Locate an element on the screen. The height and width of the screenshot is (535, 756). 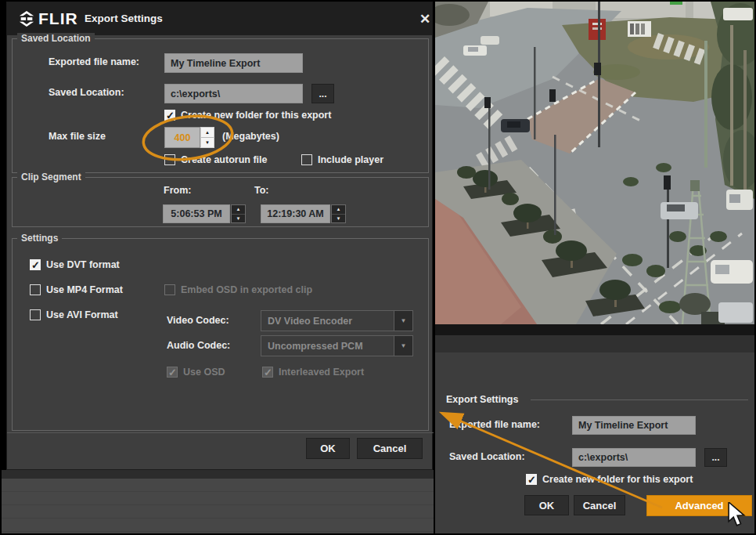
use-mp4-checkbox: Use MP4 Format is located at coordinates (77, 290).